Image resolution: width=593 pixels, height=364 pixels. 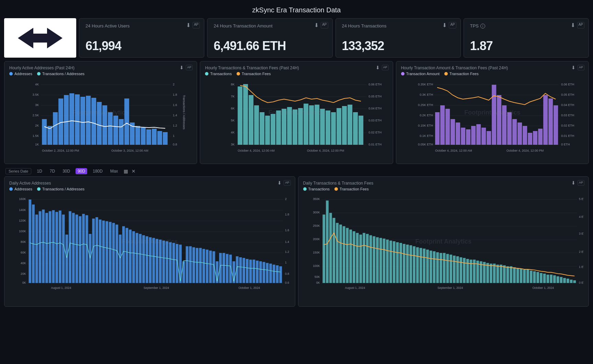 What do you see at coordinates (492, 116) in the screenshot?
I see `chart-svg-2: 0.35K ETH 0.3K ETH 0.25K ETH 0.2K ETH 0.…` at bounding box center [492, 116].